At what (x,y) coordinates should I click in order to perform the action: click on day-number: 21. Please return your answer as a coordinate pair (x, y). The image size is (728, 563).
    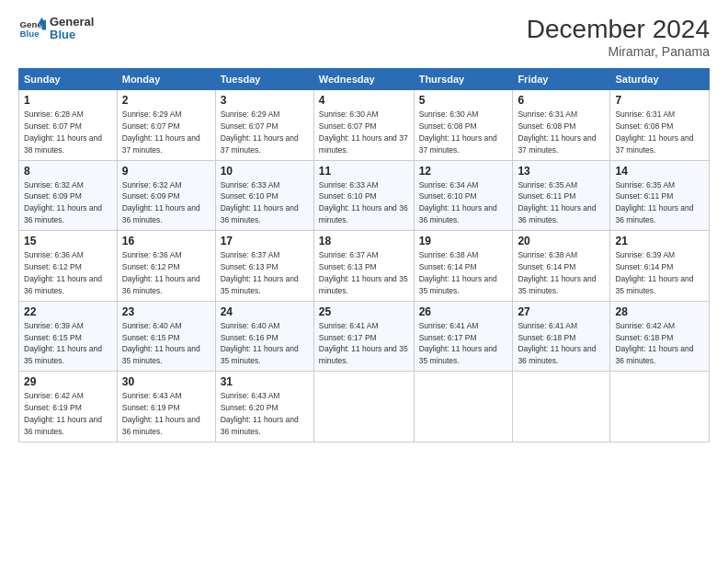
    Looking at the image, I should click on (660, 241).